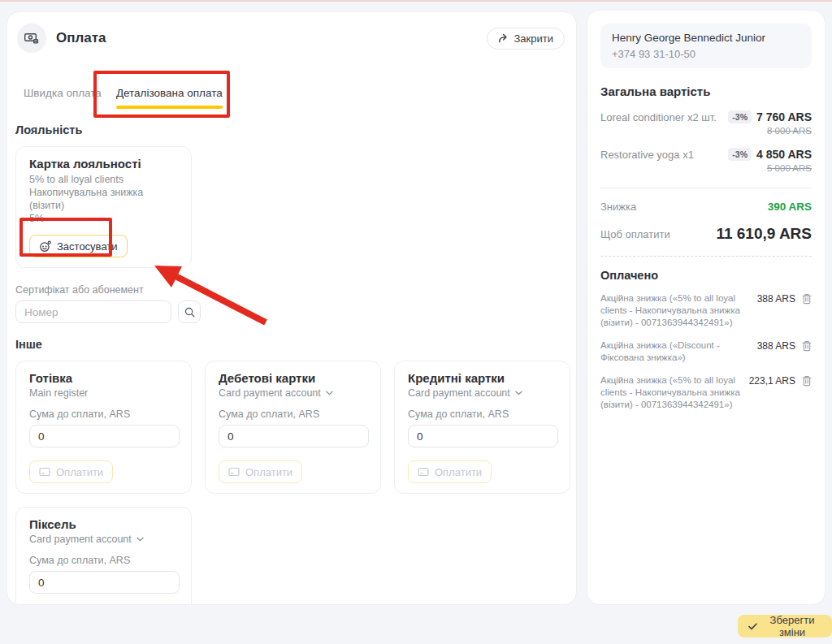 Image resolution: width=832 pixels, height=644 pixels. I want to click on check-icon, so click(752, 627).